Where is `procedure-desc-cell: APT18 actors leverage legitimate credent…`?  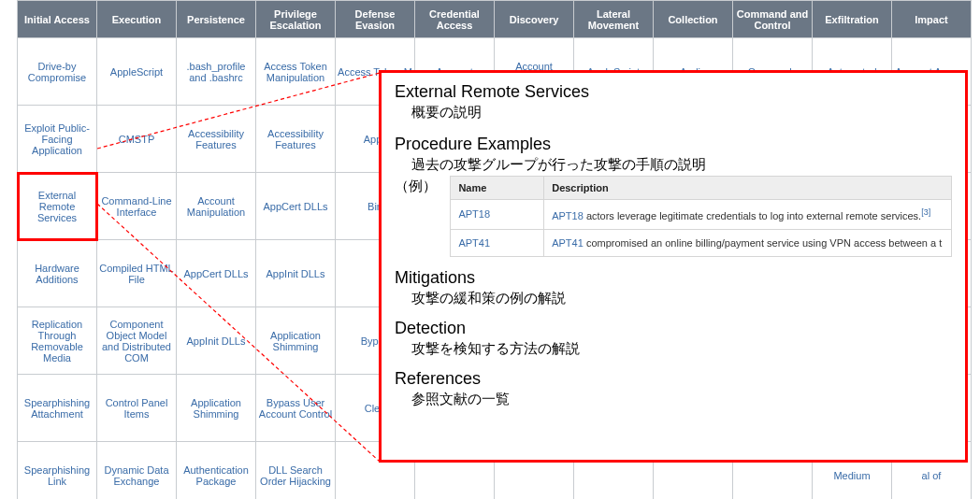 procedure-desc-cell: APT18 actors leverage legitimate credent… is located at coordinates (748, 215).